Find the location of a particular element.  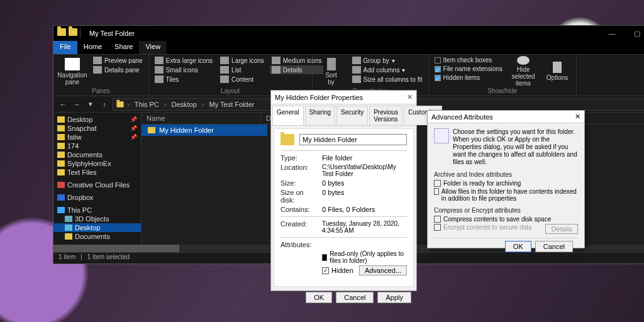

separator is located at coordinates (80, 33).